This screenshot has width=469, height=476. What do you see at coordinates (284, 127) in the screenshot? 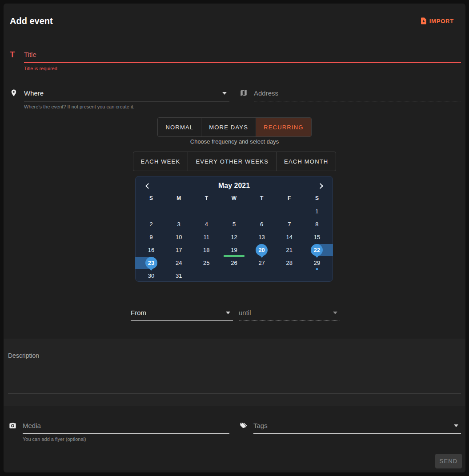
I see `tab-recurring: RECURRING` at bounding box center [284, 127].